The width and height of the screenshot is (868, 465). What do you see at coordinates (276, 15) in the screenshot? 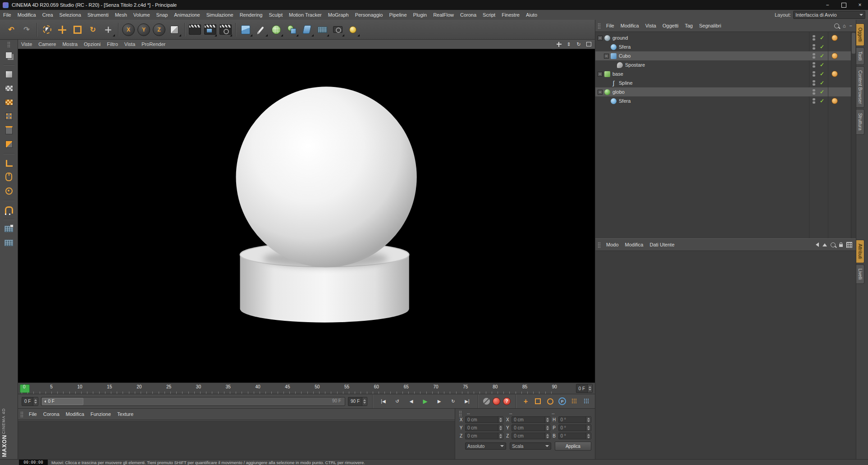
I see `menu-item: Sculpt` at bounding box center [276, 15].